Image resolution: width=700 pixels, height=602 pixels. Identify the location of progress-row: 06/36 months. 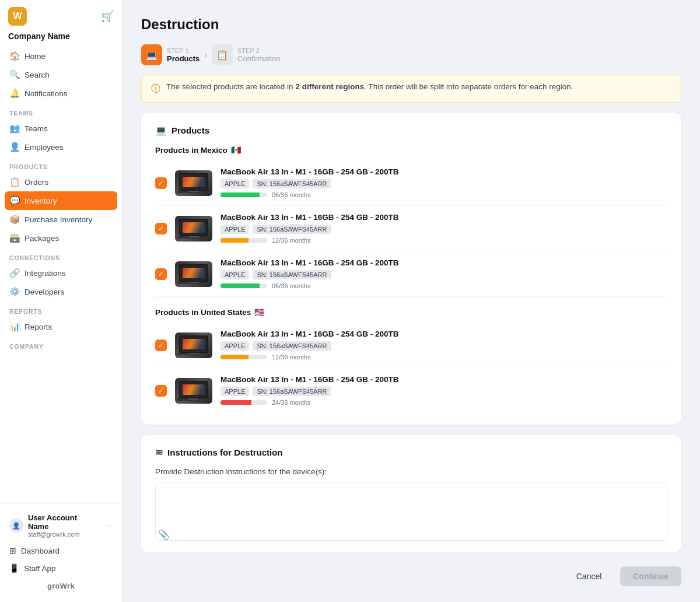
(444, 195).